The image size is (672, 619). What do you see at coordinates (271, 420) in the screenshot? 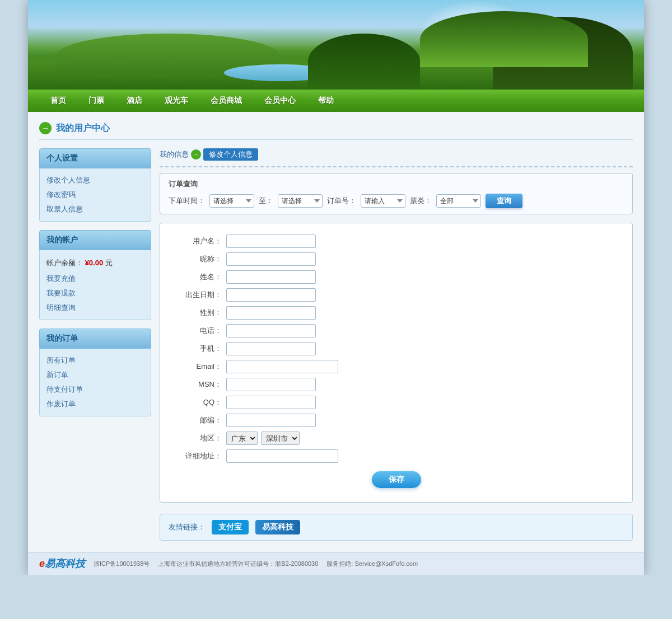
I see `zipcode-input` at bounding box center [271, 420].